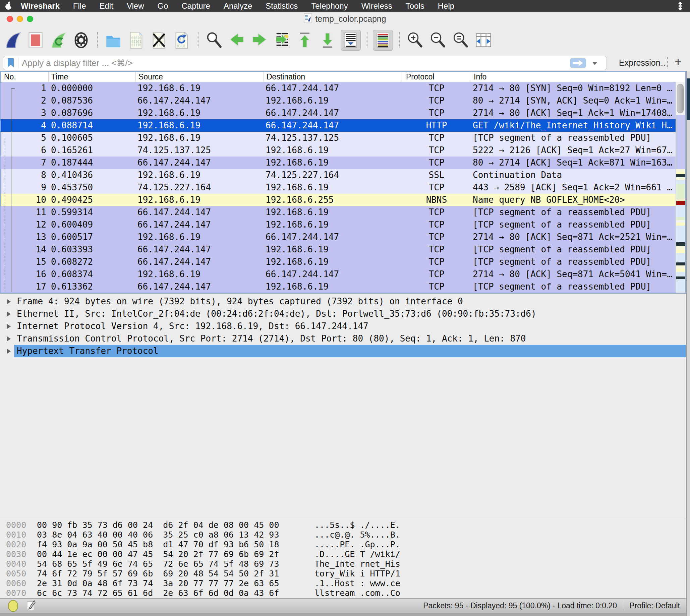  Describe the element at coordinates (343, 584) in the screenshot. I see `hex-row: 00602e 31 0d 0a 48 6f 73 74 3a 20 77 77 …` at that location.